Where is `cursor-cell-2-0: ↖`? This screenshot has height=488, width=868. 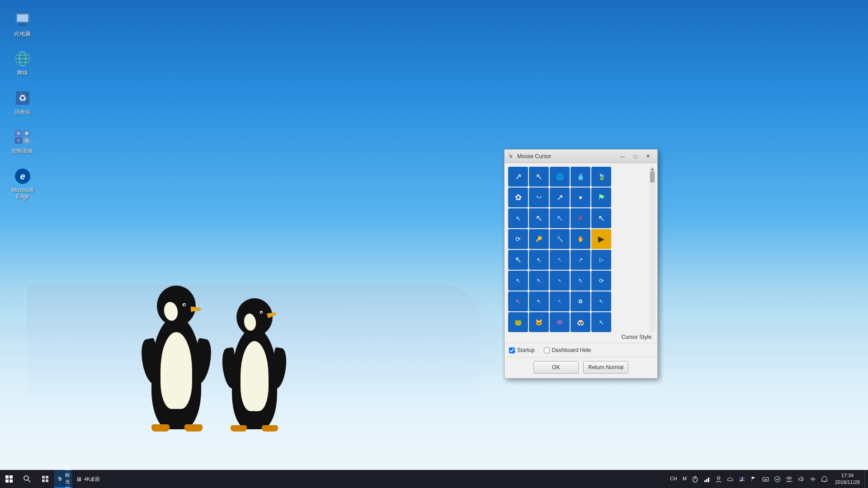
cursor-cell-2-0: ↖ is located at coordinates (518, 218).